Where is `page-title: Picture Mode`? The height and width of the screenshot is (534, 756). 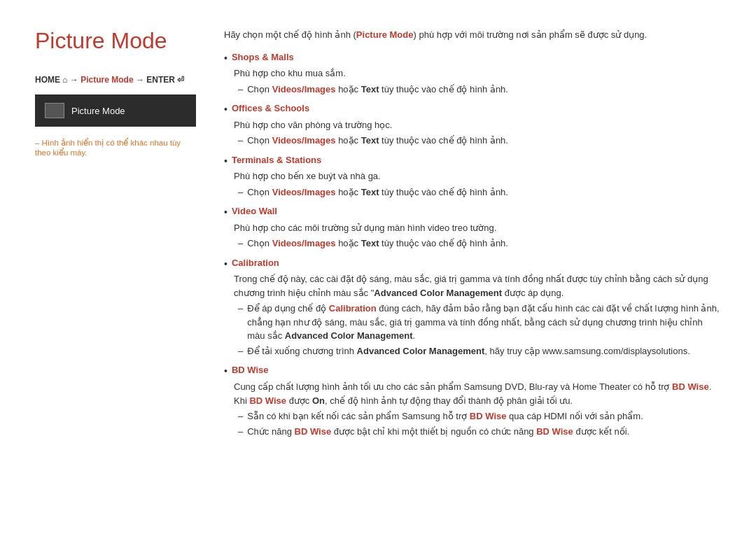 page-title: Picture Mode is located at coordinates (115, 41).